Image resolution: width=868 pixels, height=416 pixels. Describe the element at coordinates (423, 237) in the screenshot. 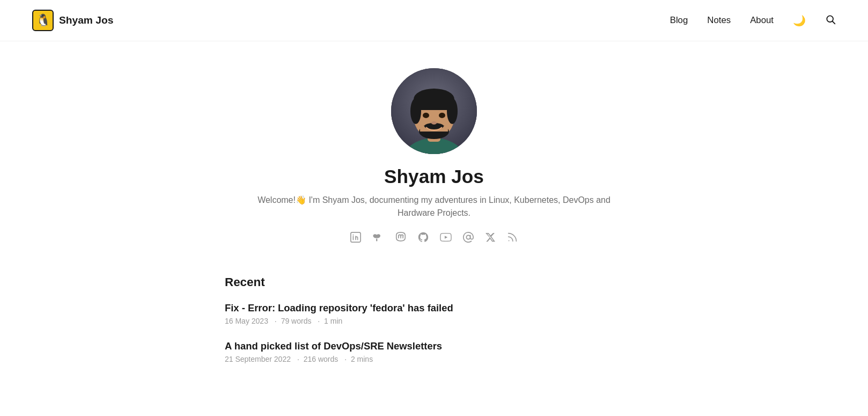

I see `github-icon` at that location.